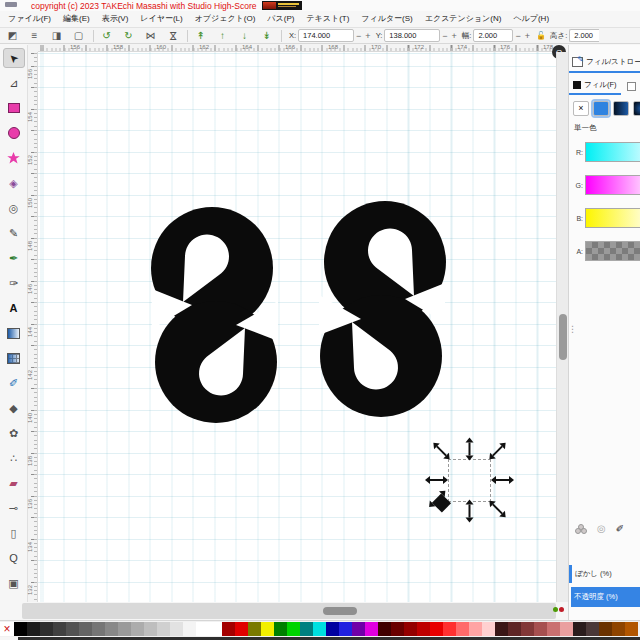 The width and height of the screenshot is (640, 640). What do you see at coordinates (106, 36) in the screenshot?
I see `rotate-ccw-icon: ↺` at bounding box center [106, 36].